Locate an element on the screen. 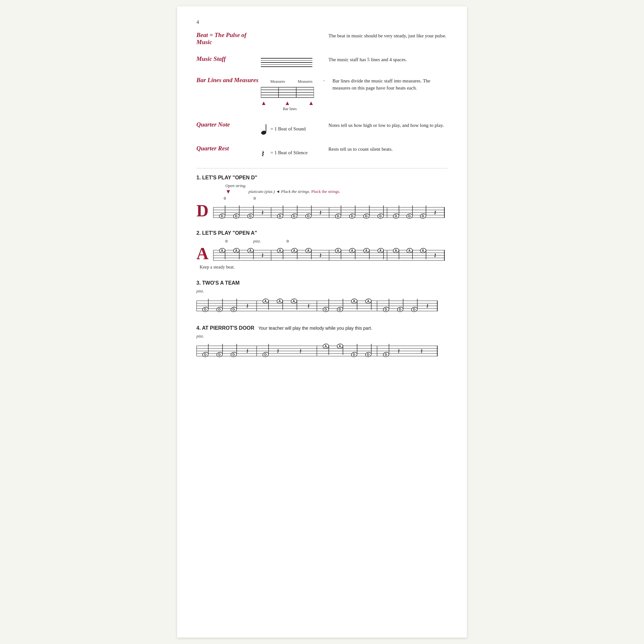 The width and height of the screenshot is (644, 644). exercise-1-staff: D D D 𝄽 D D D 𝄽 is located at coordinates (329, 211).